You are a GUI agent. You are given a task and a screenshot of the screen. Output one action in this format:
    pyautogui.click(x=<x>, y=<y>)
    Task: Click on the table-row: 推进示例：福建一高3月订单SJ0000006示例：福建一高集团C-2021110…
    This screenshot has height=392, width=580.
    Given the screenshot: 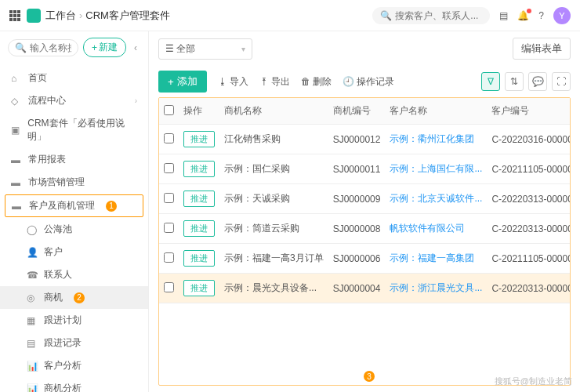 What is the action you would take?
    pyautogui.click(x=365, y=259)
    